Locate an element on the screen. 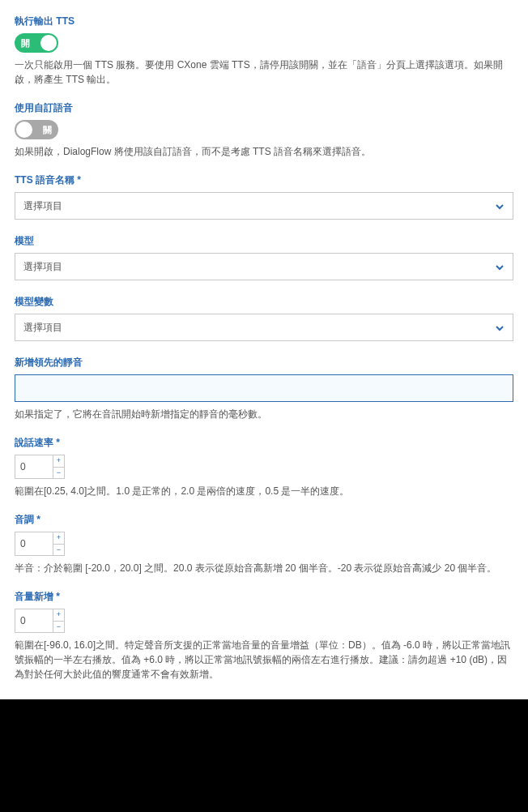 This screenshot has width=528, height=812. speaking-rate-decrement: − is located at coordinates (58, 473).